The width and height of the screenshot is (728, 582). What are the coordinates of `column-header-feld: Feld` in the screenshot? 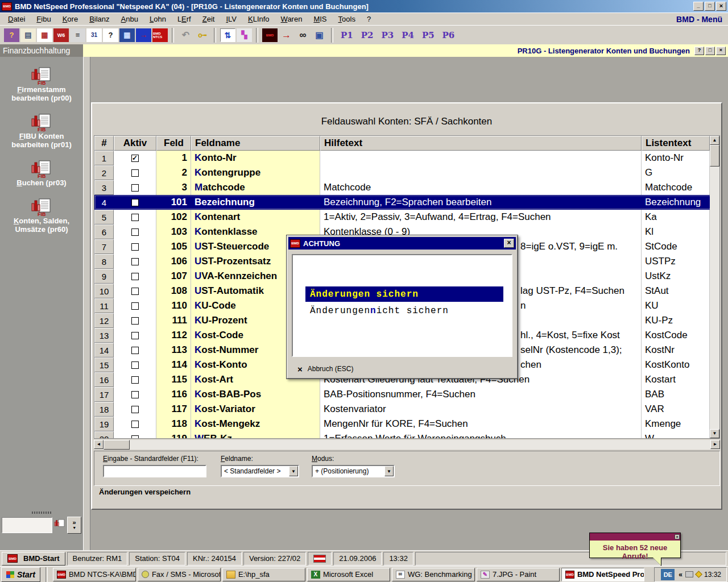 It's located at (174, 143).